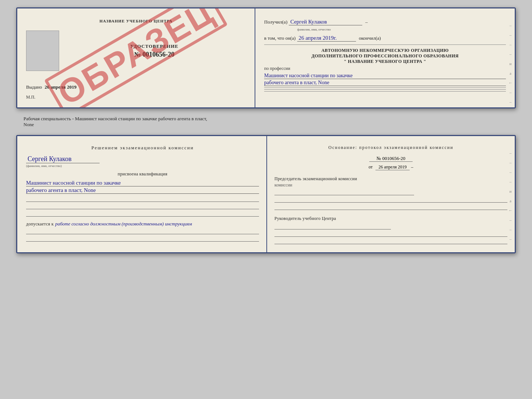 The width and height of the screenshot is (532, 399). Describe the element at coordinates (327, 38) in the screenshot. I see `vtom-date: 26 апреля 2019г.` at that location.